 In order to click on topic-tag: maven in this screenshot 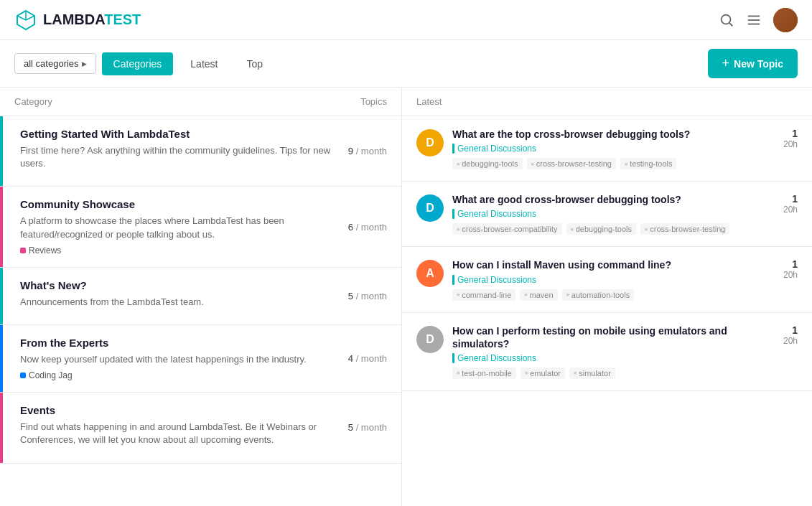, I will do `click(538, 295)`.